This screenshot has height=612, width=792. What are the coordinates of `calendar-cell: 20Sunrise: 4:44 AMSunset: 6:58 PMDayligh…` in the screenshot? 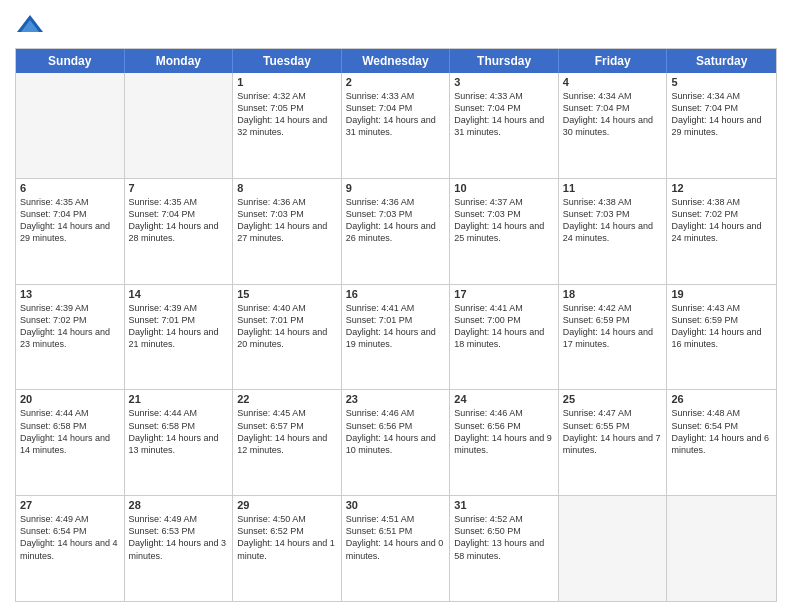 It's located at (70, 442).